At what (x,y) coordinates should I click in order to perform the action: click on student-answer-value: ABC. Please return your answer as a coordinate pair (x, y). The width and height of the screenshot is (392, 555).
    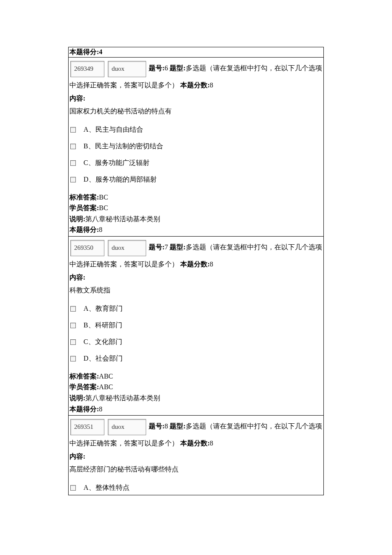
    Looking at the image, I should click on (106, 387).